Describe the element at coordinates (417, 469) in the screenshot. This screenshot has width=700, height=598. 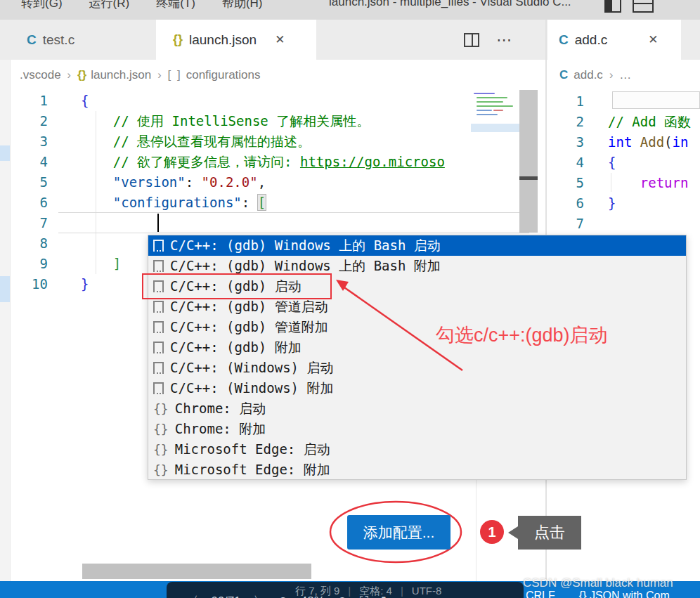
I see `suggest-item: {}Microsoft Edge: 附加` at that location.